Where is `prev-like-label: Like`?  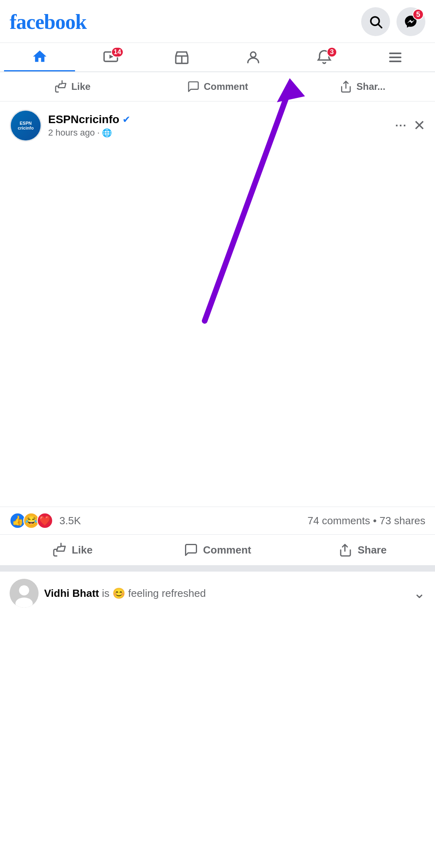 prev-like-label: Like is located at coordinates (81, 87).